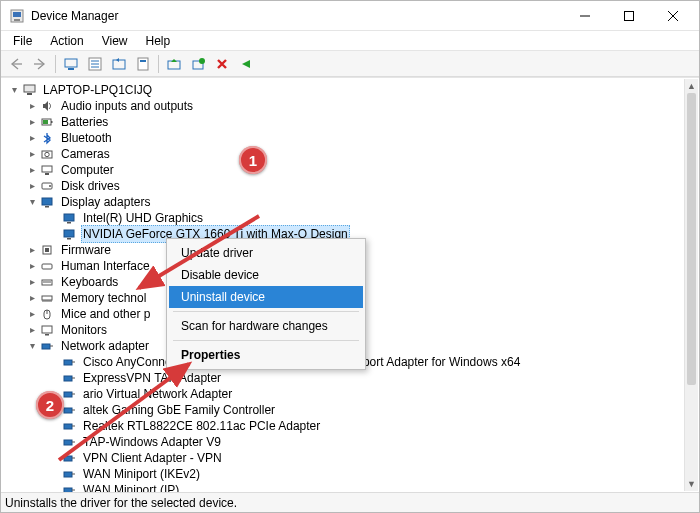 The image size is (700, 513). What do you see at coordinates (47, 170) in the screenshot?
I see `computer-icon` at bounding box center [47, 170].